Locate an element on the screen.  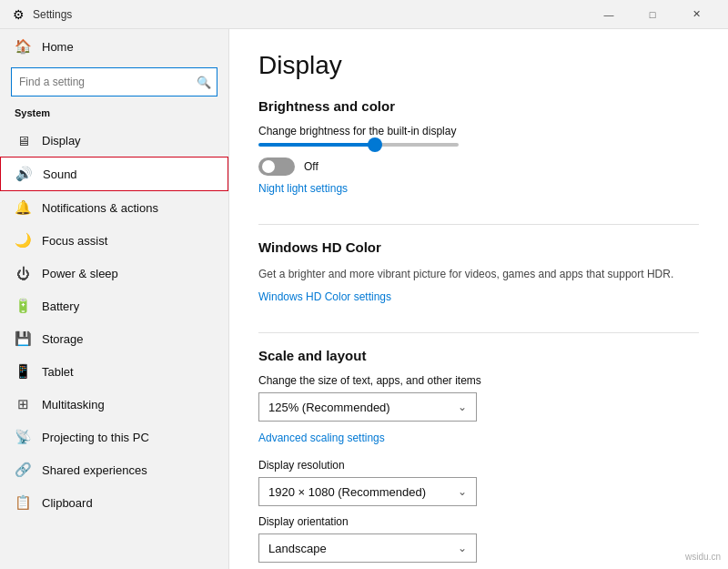
focus-label: Focus assist is located at coordinates (75, 240).